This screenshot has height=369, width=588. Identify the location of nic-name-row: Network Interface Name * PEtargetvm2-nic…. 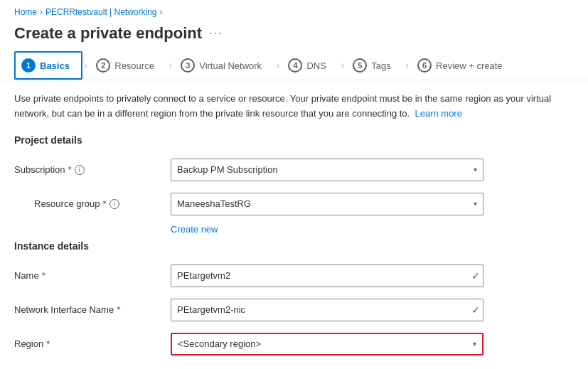
(292, 310).